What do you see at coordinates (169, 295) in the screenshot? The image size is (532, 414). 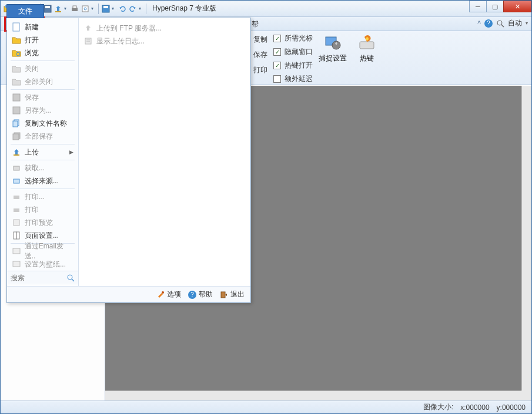 I see `options-button: 选项` at bounding box center [169, 295].